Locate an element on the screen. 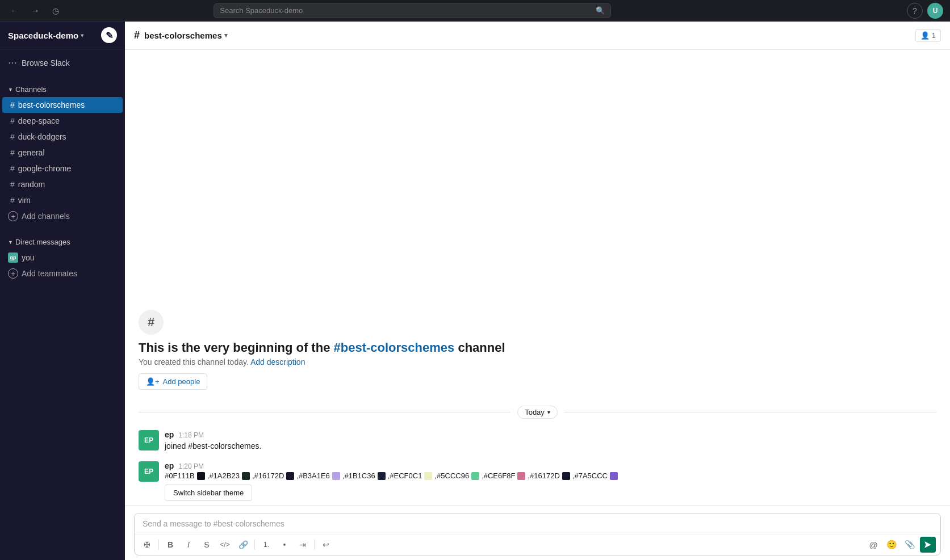 The image size is (950, 560). message-2: EP ep 1:20 PM #0F111B,#1A2B23,#16172D,#B… is located at coordinates (537, 481).